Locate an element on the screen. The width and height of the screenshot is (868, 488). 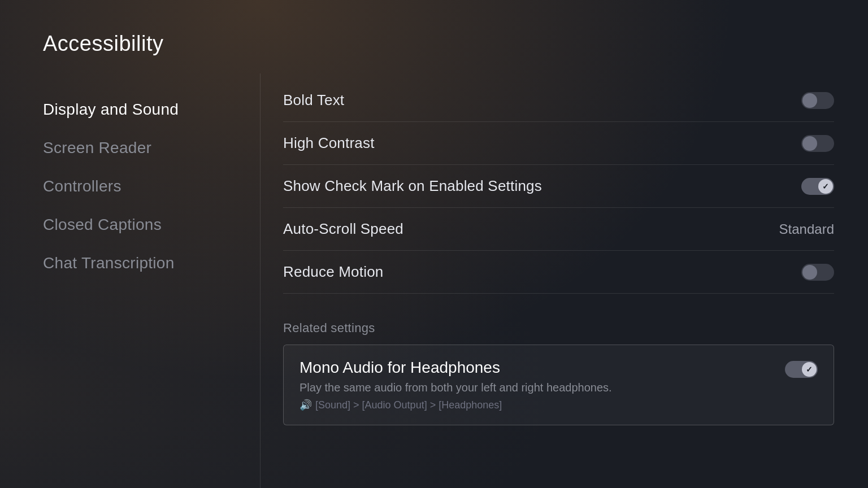
page-title: Accessibility is located at coordinates (103, 44).